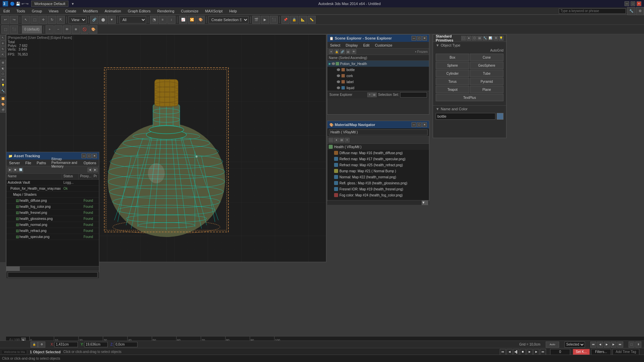  I want to click on menu-rendering: Rendering, so click(166, 11).